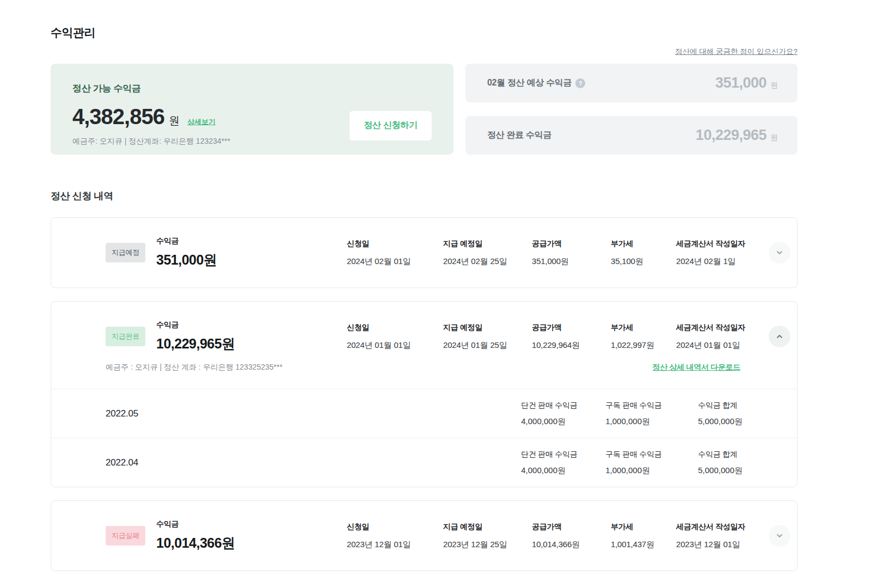 The image size is (871, 588). Describe the element at coordinates (151, 125) in the screenshot. I see `available-revenue-left: 4,382,856 원 상세보기 예금주: 오지큐 | 정산계좌: 우리은행 1…` at that location.